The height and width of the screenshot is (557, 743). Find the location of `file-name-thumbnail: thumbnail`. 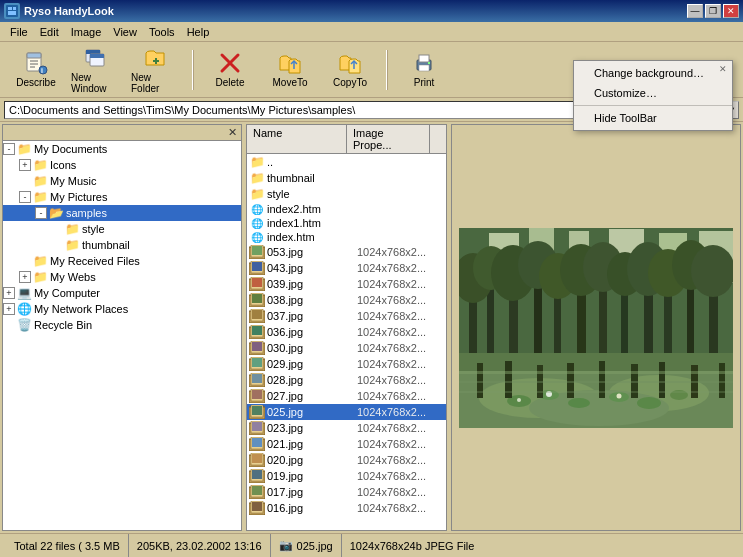

file-name-thumbnail: thumbnail is located at coordinates (312, 178).